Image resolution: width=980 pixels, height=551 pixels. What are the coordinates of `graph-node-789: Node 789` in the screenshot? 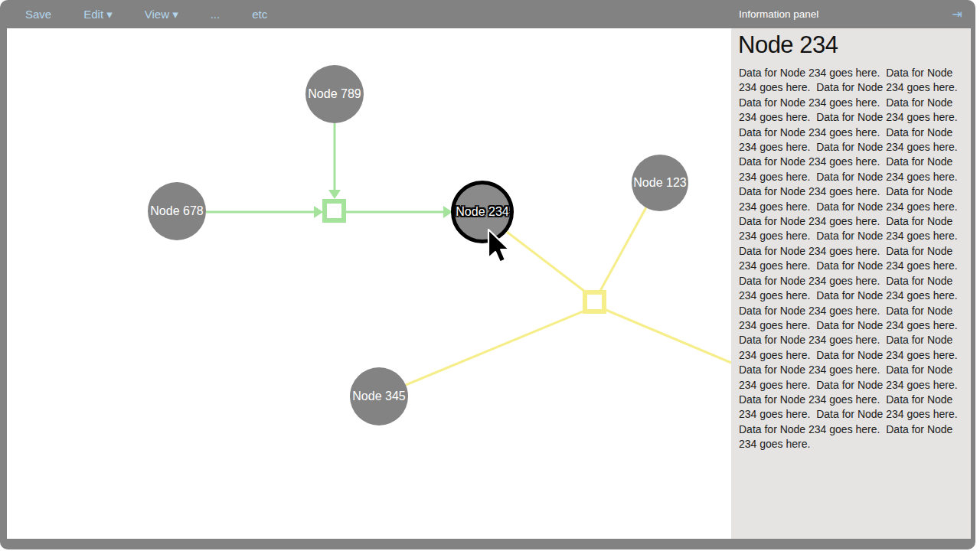 It's located at (335, 94).